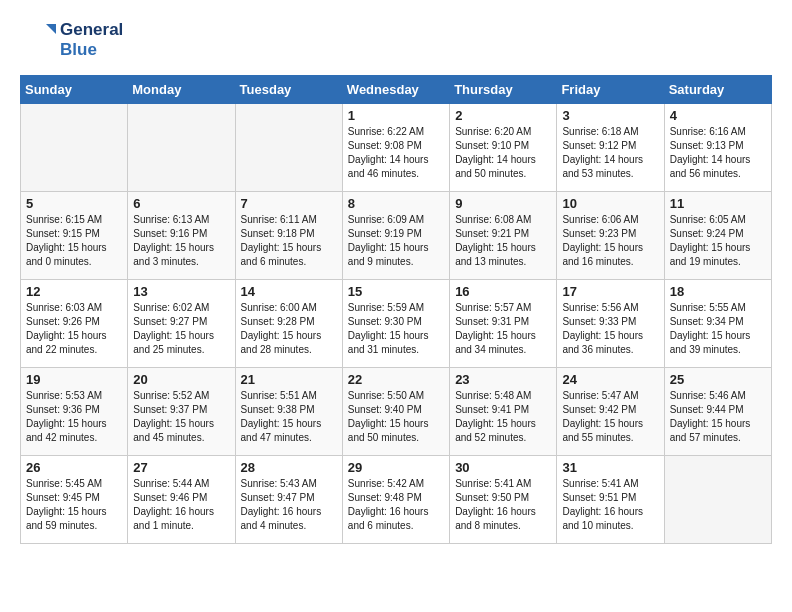  What do you see at coordinates (396, 500) in the screenshot?
I see `calendar-week-row: 26Sunrise: 5:45 AM Sunset: 9:45 PM Dayli…` at bounding box center [396, 500].